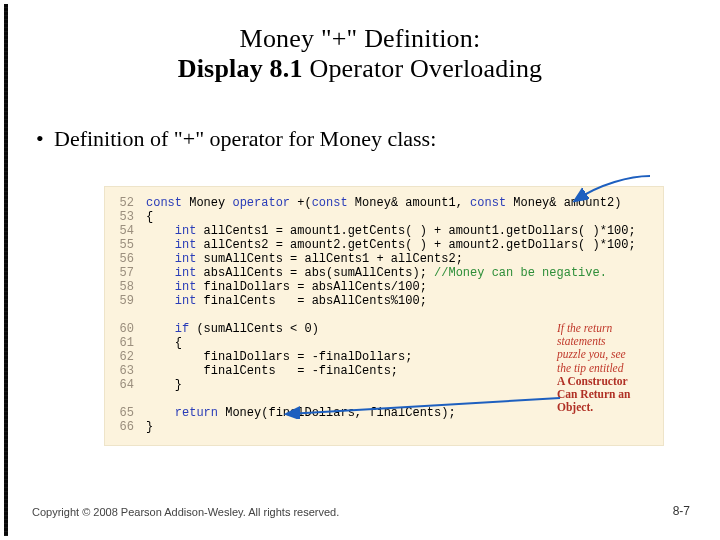 This screenshot has width=720, height=540. Describe the element at coordinates (360, 69) in the screenshot. I see `title-line-2: Display 8.1 Operator Overloading` at that location.